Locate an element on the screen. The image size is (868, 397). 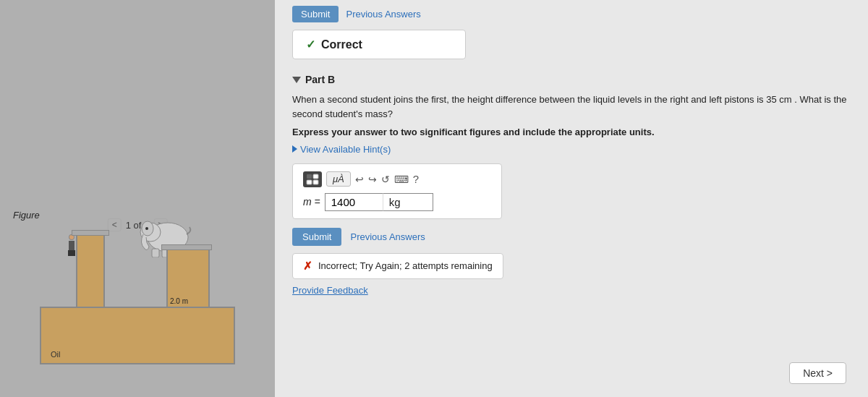
mu-button: μÀ is located at coordinates (339, 179).